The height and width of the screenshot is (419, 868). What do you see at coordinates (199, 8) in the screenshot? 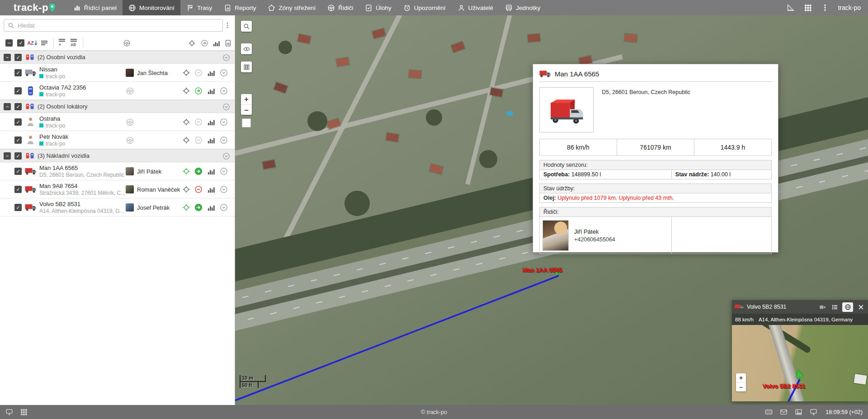
I see `nav-item-tracks: Trasy` at bounding box center [199, 8].